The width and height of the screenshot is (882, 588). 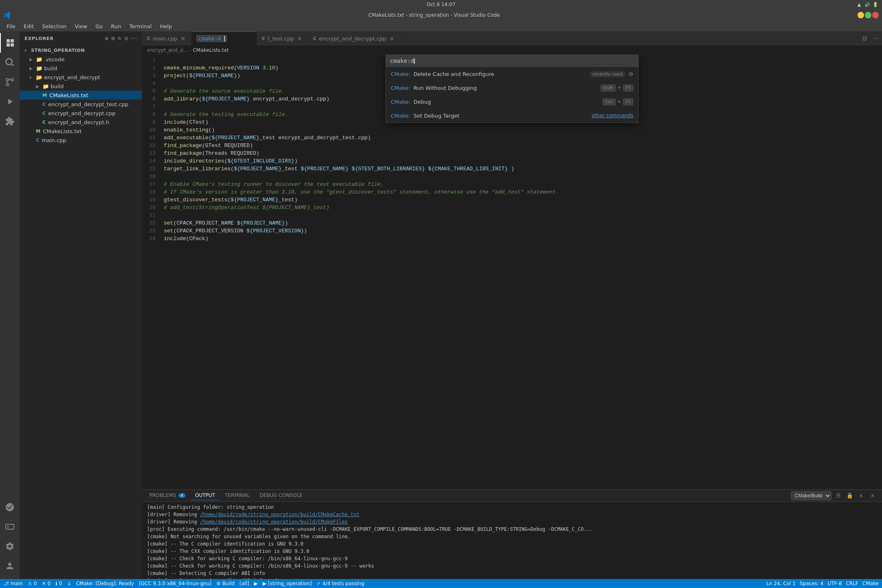 I want to click on menu-file: File, so click(x=11, y=26).